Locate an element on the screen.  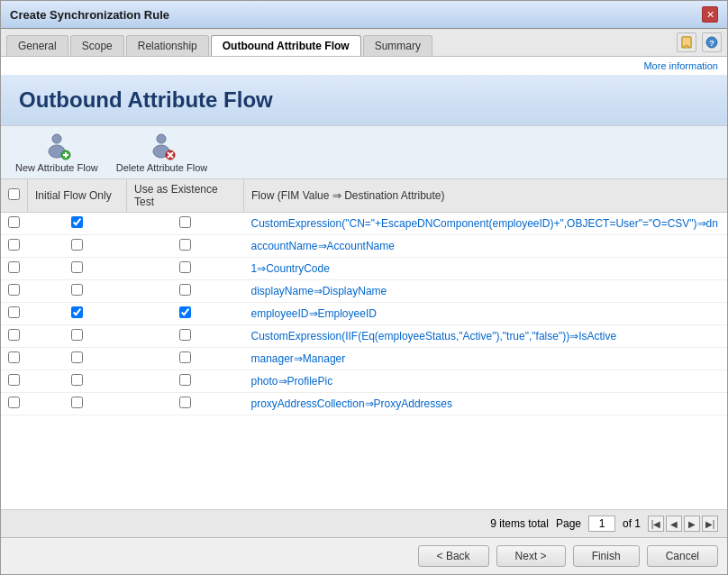
page-input is located at coordinates (602, 524).